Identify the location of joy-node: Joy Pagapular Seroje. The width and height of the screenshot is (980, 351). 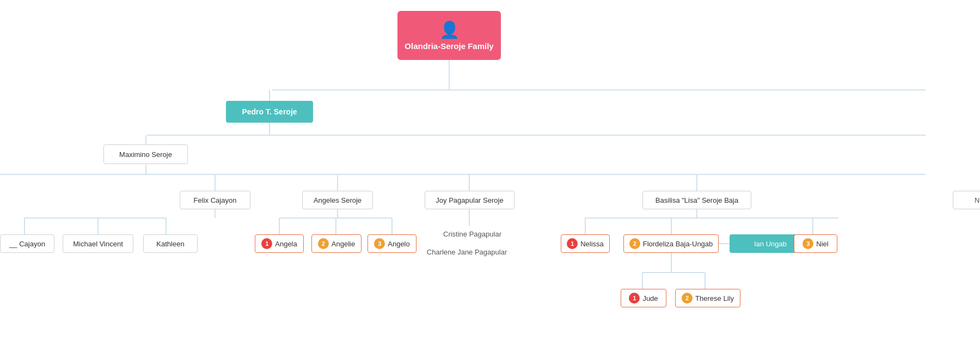
(469, 200).